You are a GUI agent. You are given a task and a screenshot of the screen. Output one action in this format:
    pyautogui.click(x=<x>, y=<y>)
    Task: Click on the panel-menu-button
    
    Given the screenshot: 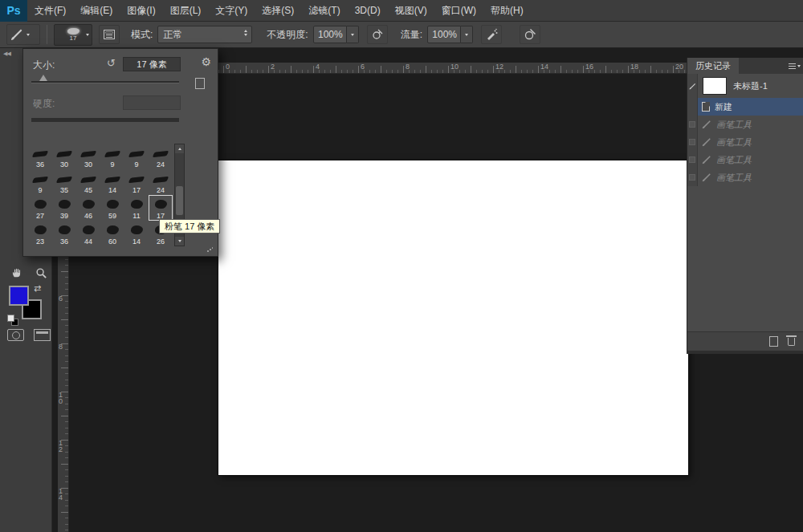 What is the action you would take?
    pyautogui.click(x=794, y=66)
    